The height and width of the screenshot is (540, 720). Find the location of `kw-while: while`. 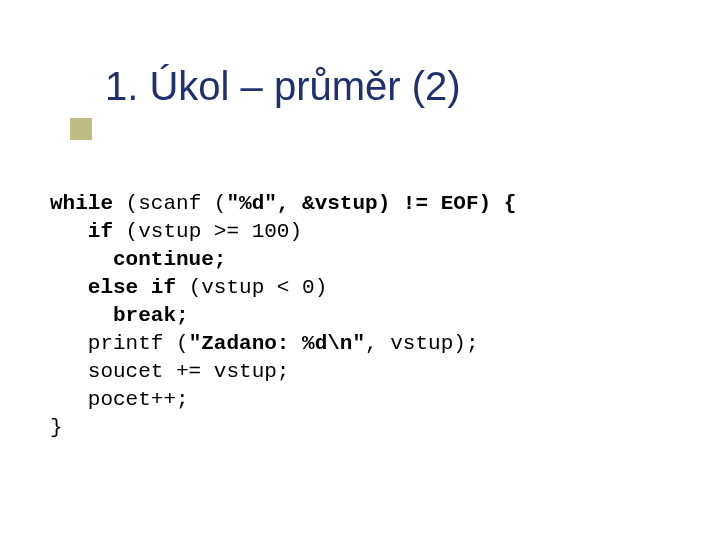

kw-while: while is located at coordinates (82, 204).